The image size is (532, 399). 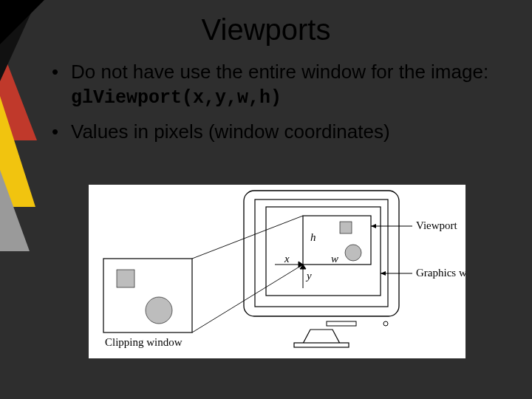 What do you see at coordinates (277, 132) in the screenshot?
I see `bullet-item: Values in pixels (window coordinates)` at bounding box center [277, 132].